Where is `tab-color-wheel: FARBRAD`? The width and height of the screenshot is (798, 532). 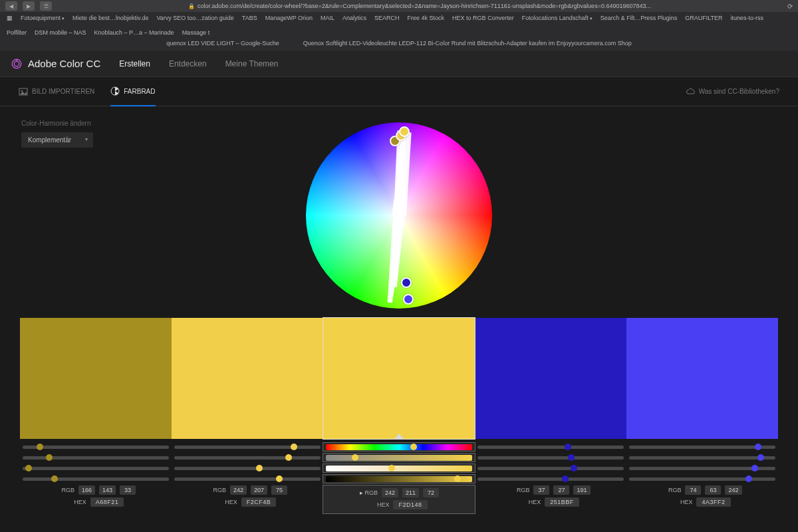
tab-color-wheel: FARBRAD is located at coordinates (133, 92).